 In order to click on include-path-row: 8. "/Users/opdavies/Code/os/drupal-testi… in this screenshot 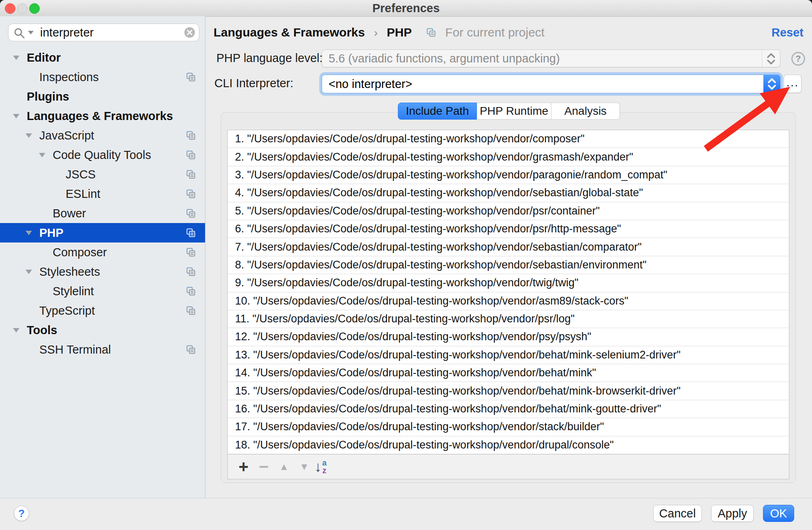, I will do `click(508, 265)`.